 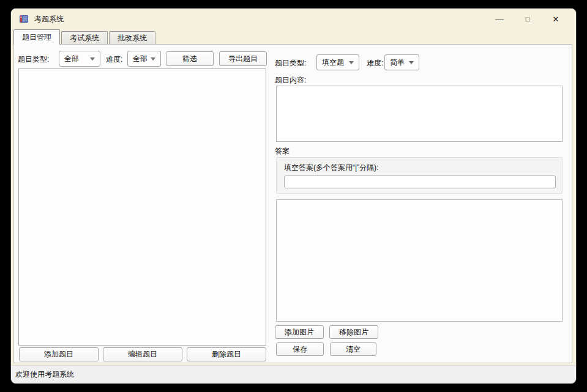 I want to click on window-controls: — □ ✕, so click(x=528, y=19).